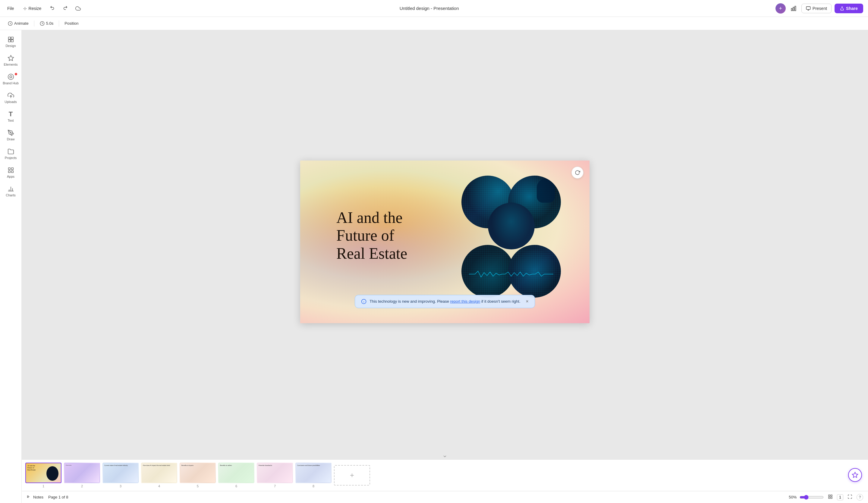  What do you see at coordinates (577, 172) in the screenshot?
I see `refresh-icon` at bounding box center [577, 172].